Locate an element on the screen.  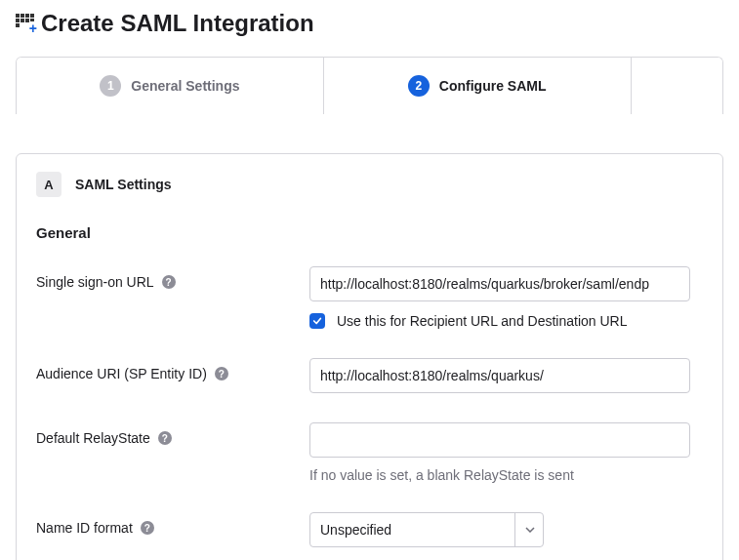
relaystate-help-text: If no value is set, a blank RelayState i… is located at coordinates (506, 475).